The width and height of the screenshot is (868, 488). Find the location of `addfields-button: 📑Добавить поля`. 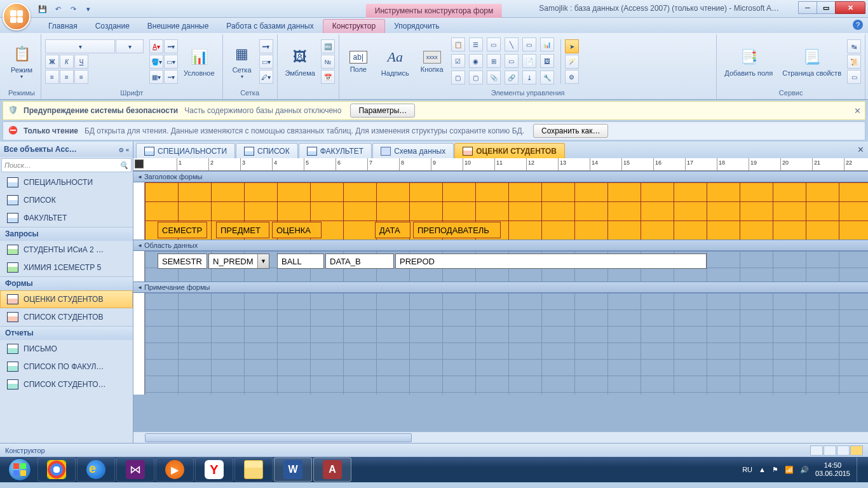

addfields-button: 📑Добавить поля is located at coordinates (749, 62).